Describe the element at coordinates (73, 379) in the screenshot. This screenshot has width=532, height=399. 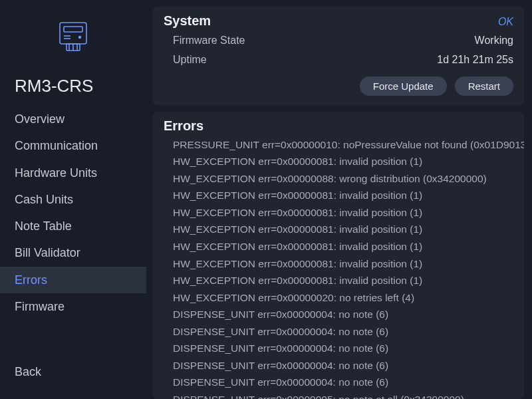
I see `back-button: Back` at that location.